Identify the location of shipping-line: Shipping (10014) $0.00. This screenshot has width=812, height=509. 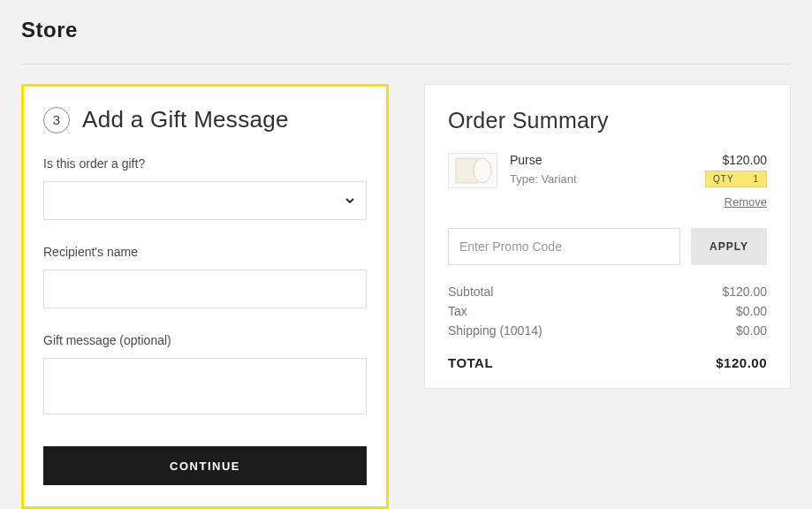
(608, 330).